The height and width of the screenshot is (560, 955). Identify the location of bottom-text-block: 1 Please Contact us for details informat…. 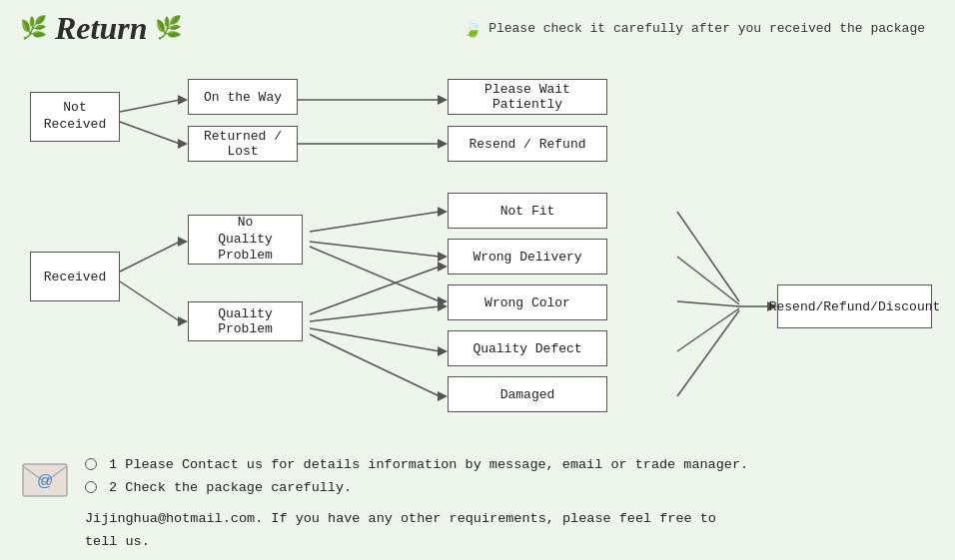
(417, 504).